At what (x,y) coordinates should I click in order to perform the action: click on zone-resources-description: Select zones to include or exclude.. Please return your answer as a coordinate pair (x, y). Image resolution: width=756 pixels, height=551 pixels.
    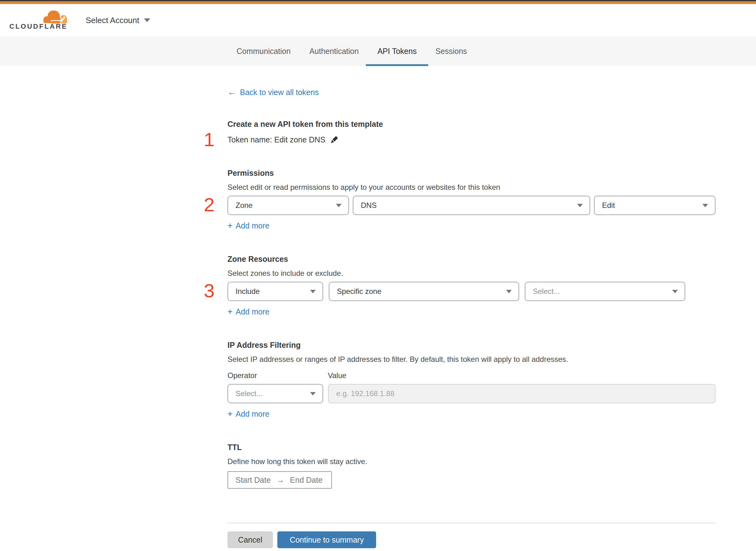
    Looking at the image, I should click on (472, 273).